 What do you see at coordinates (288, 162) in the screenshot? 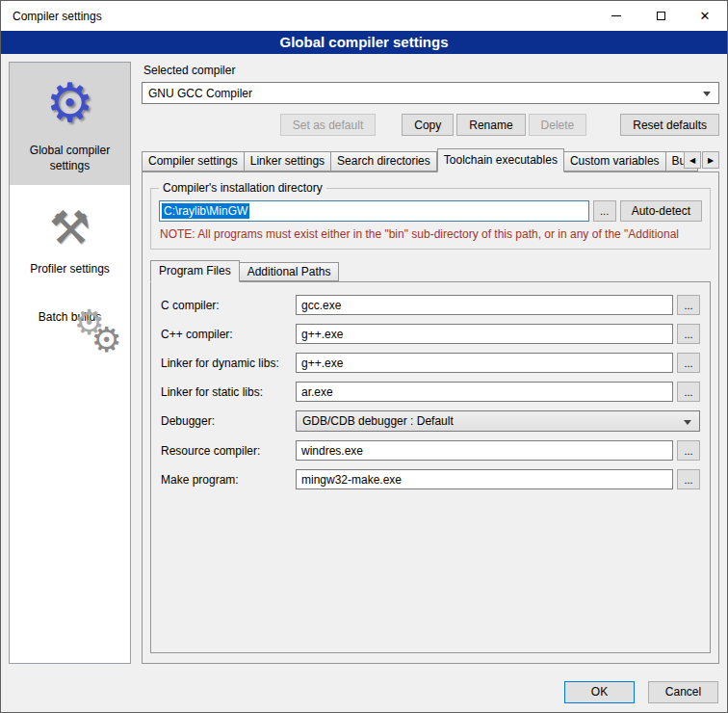
I see `tab-linker-settings: Linker settings` at bounding box center [288, 162].